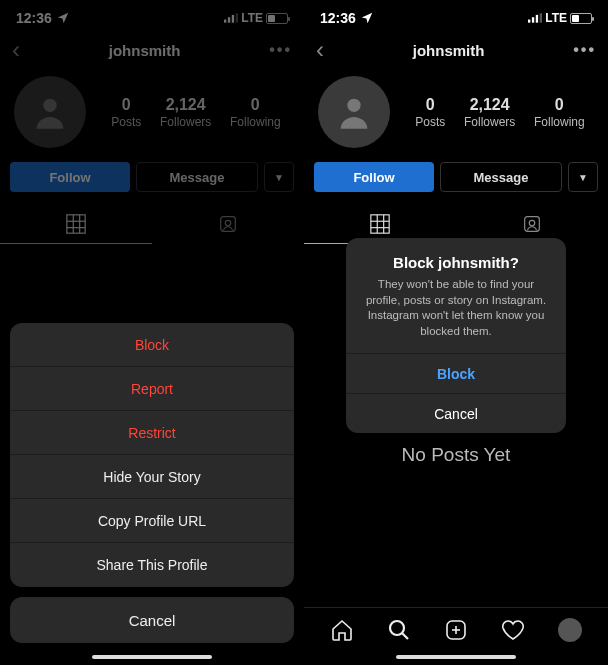  What do you see at coordinates (152, 620) in the screenshot?
I see `sheet-cancel: Cancel` at bounding box center [152, 620].